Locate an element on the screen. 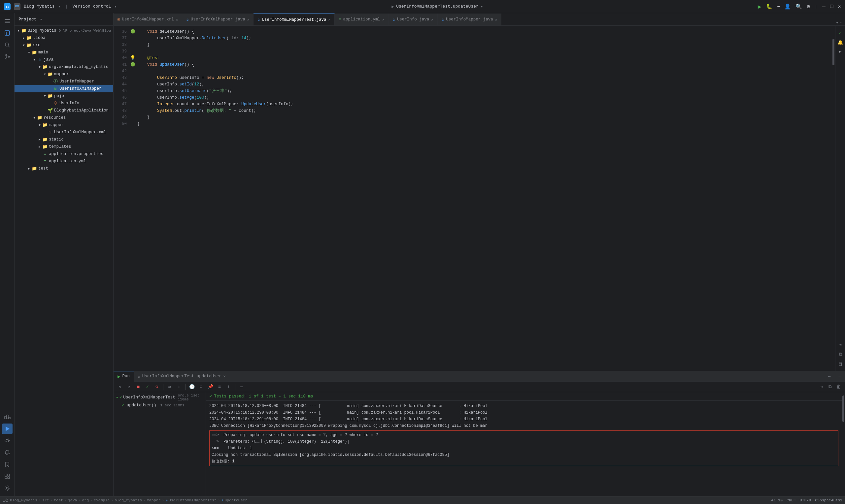 This screenshot has height=504, width=845. tree-item-userinfo: © UserInfo is located at coordinates (64, 103).